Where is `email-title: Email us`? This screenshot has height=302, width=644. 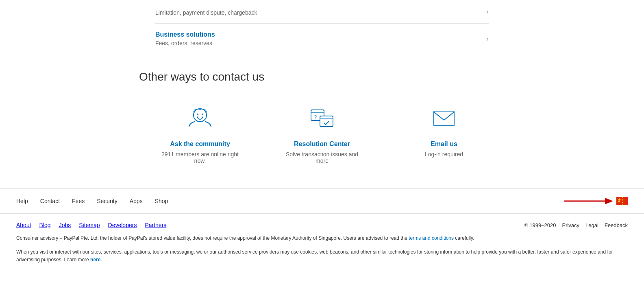 email-title: Email us is located at coordinates (444, 144).